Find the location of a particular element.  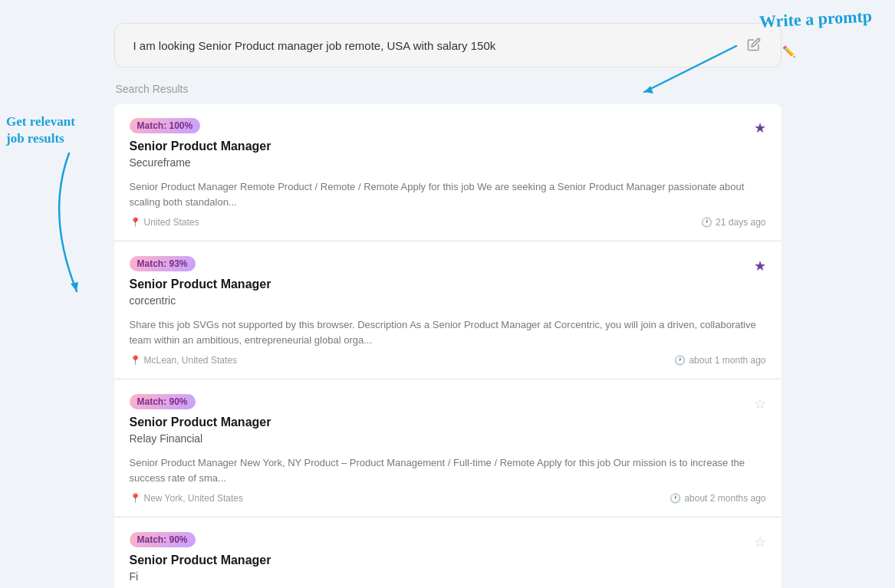

job-title-4: Senior Product Manager is located at coordinates (201, 560).